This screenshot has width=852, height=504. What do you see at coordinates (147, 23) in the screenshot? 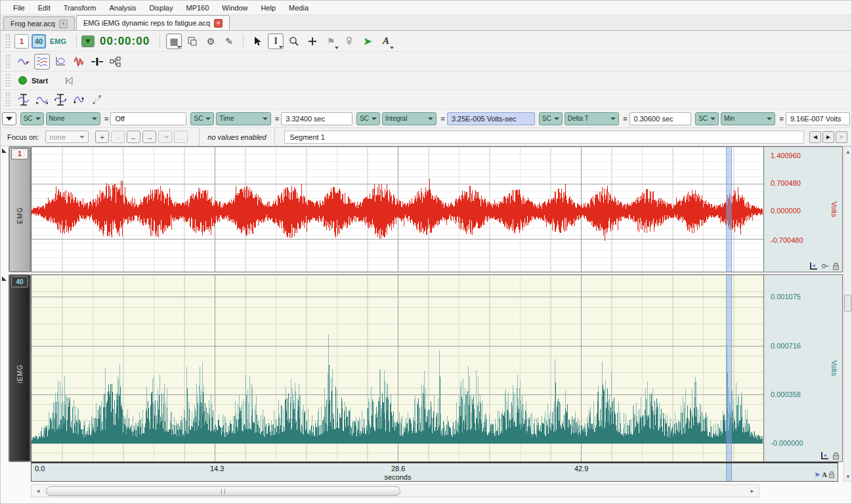
I see `tab-label: EMG iEMG dynamic reps to fatigue.acq` at bounding box center [147, 23].